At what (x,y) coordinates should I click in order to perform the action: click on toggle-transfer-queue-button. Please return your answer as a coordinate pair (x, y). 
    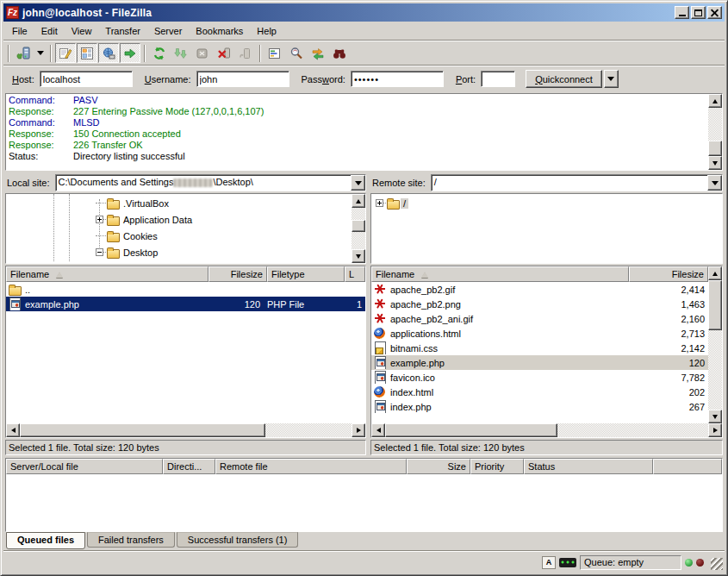
    Looking at the image, I should click on (130, 53).